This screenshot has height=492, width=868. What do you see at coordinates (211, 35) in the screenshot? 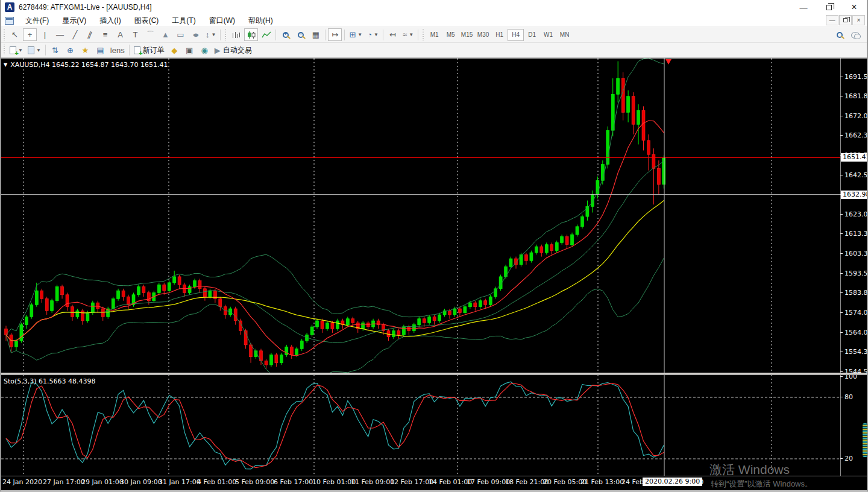
I see `arrows-icon: ↕▼` at bounding box center [211, 35].